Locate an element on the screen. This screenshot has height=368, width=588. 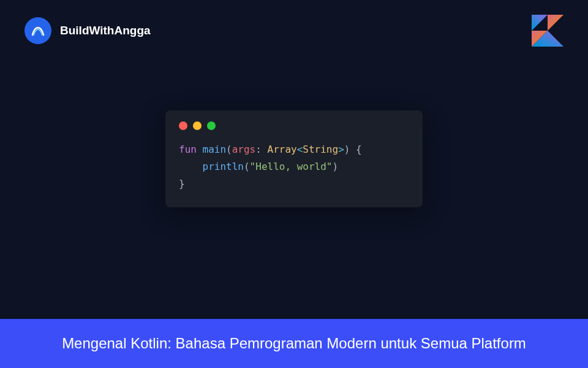
window-controls is located at coordinates (294, 126).